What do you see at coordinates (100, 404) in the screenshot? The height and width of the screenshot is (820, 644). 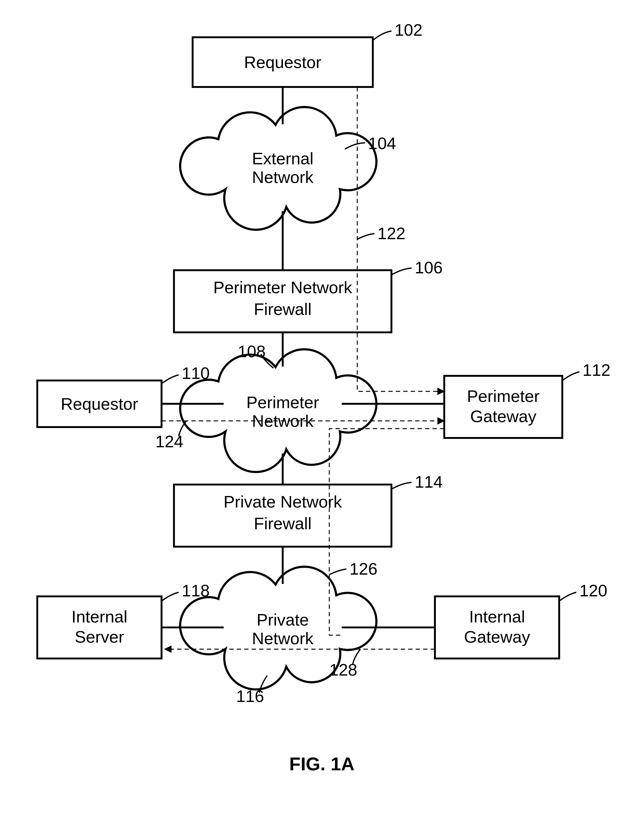 I see `requestor-left-label: Requestor` at bounding box center [100, 404].